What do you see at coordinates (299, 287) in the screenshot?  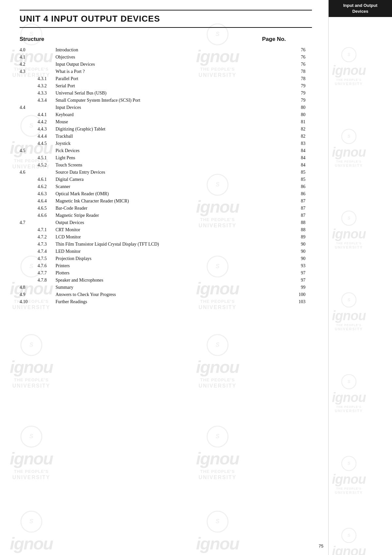 I see `toc-page: 99` at bounding box center [299, 287].